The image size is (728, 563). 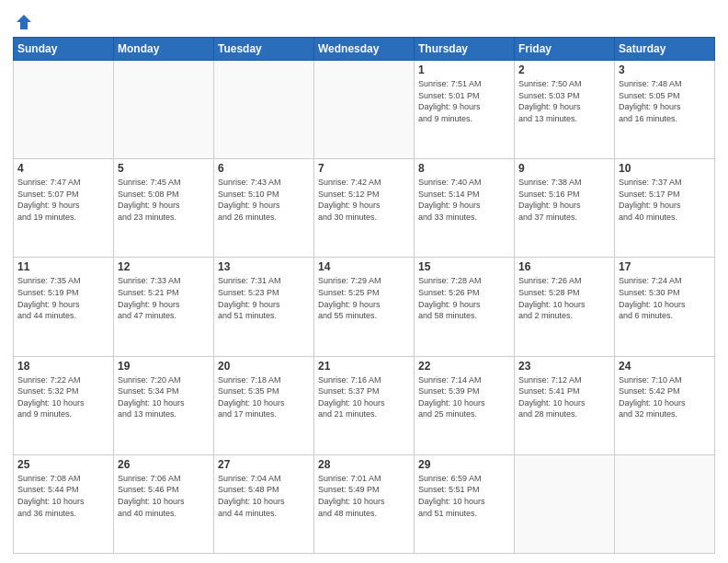 What do you see at coordinates (364, 405) in the screenshot?
I see `calendar-cell: 21Sunrise: 7:16 AM Sunset: 5:37 PM Dayli…` at bounding box center [364, 405].